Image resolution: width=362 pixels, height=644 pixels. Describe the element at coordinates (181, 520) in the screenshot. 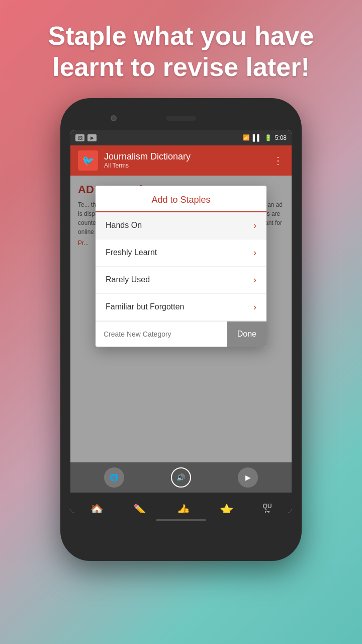

I see `home-indicator` at that location.